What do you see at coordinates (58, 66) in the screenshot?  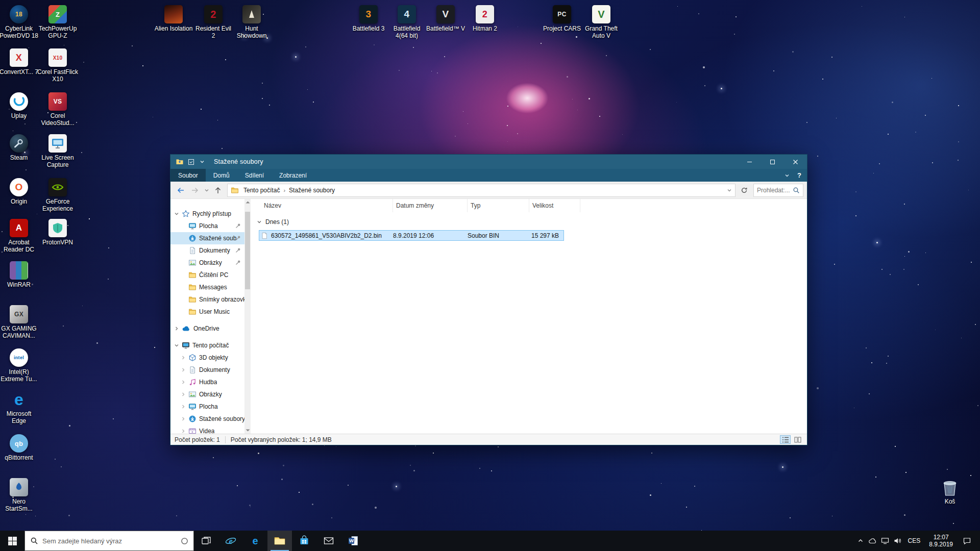 I see `desktop-icon-corel-fastflick-x10: X10Corel FastFlick X10` at bounding box center [58, 66].